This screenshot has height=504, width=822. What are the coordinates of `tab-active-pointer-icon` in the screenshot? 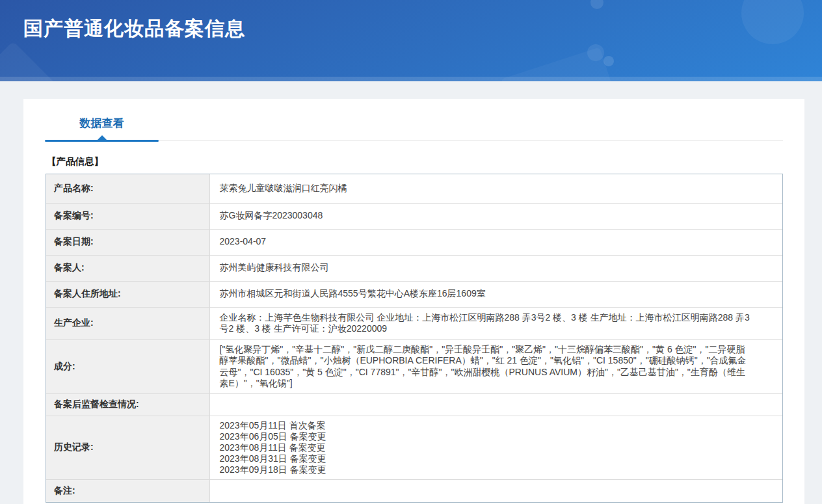 It's located at (102, 138).